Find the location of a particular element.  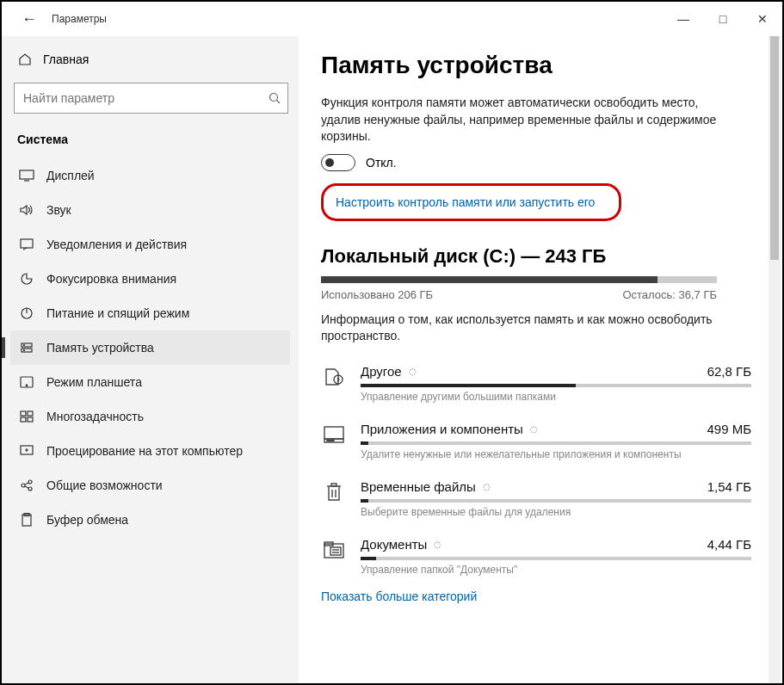

category-size: 499 МБ is located at coordinates (729, 429).